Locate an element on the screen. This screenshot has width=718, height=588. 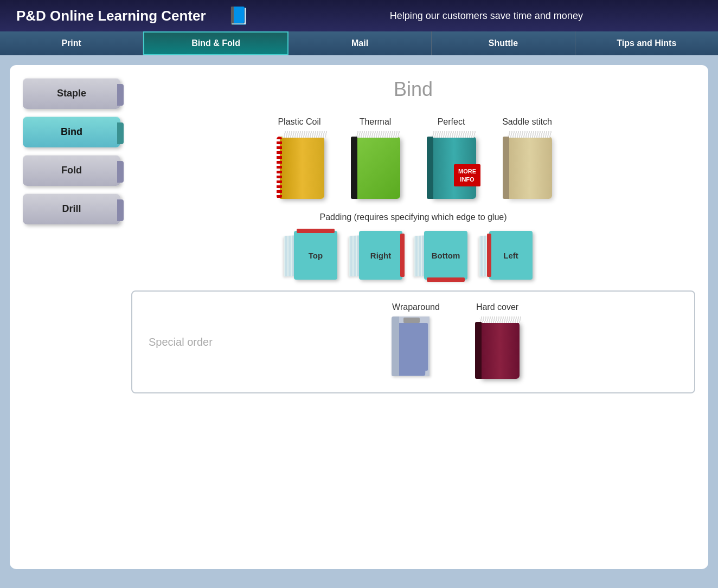
header-tagline: Helping our customers save time and mone… is located at coordinates (486, 16).